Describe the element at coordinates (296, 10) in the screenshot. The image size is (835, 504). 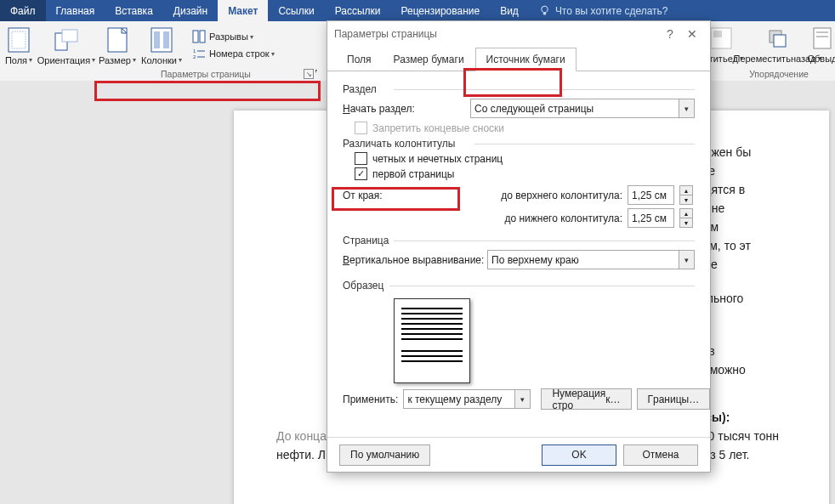
I see `tab-references: Ссылки` at that location.